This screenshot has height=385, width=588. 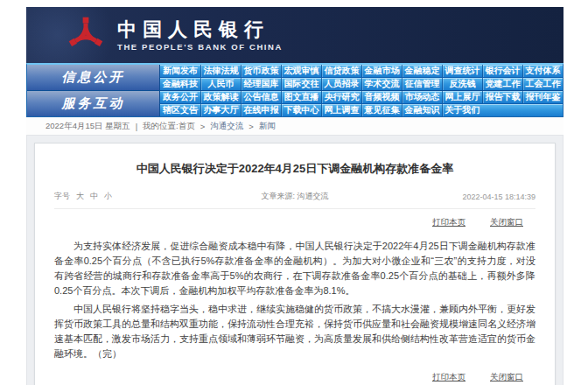 What do you see at coordinates (341, 97) in the screenshot?
I see `nav-item: 央行研究` at bounding box center [341, 97].